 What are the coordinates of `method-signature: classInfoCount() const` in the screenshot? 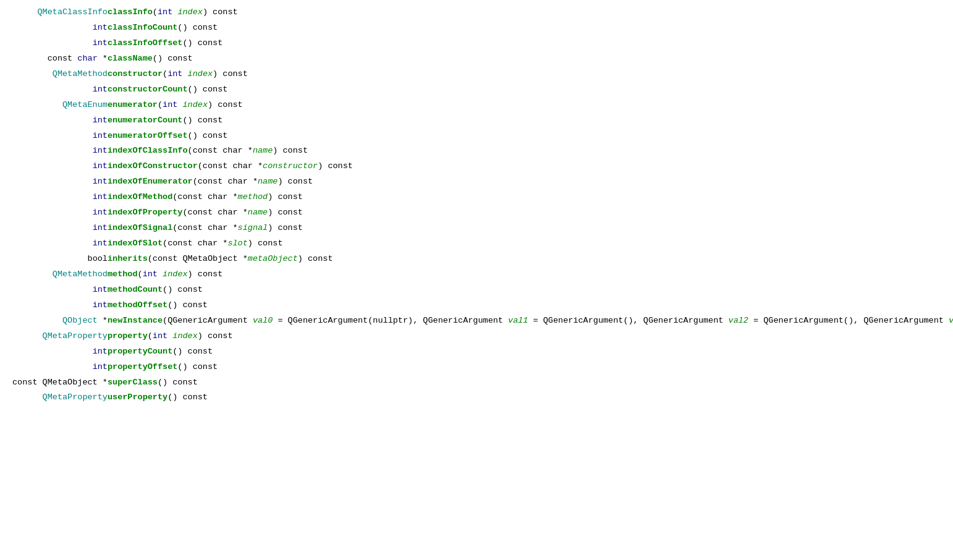 It's located at (525, 28).